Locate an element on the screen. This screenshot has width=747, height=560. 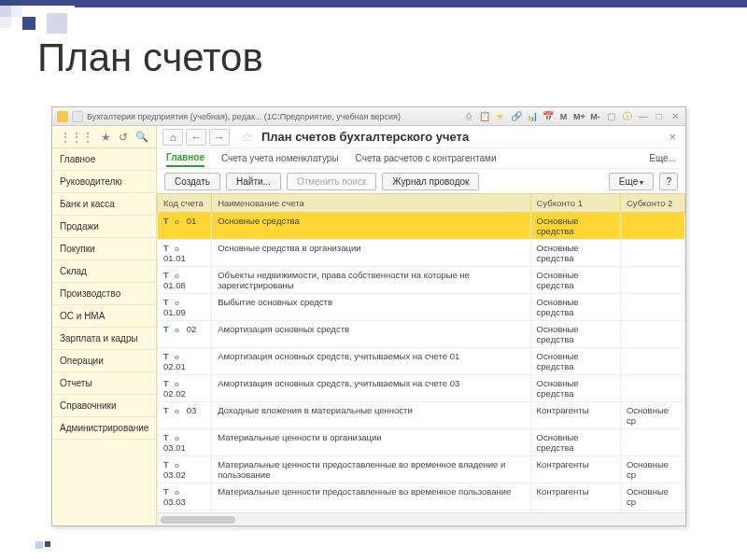
table-row: Tо 03.03Материальные ценности предоставл… is located at coordinates (422, 497).